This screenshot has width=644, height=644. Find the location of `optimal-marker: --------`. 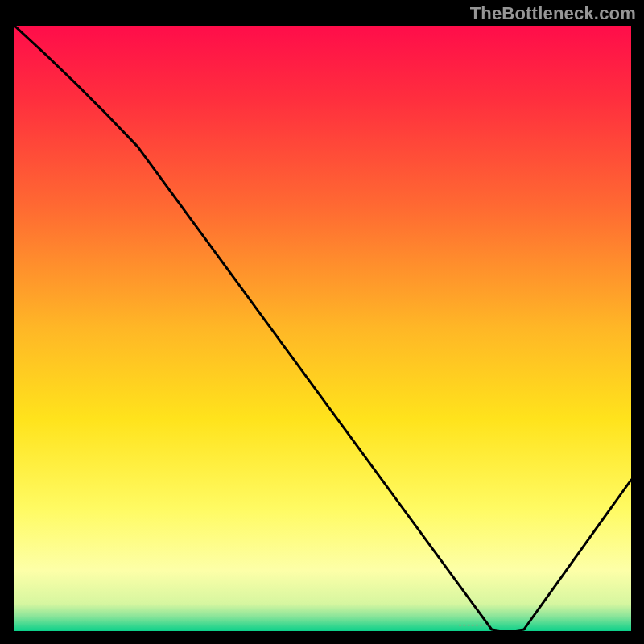

optimal-marker: -------- is located at coordinates (475, 624).